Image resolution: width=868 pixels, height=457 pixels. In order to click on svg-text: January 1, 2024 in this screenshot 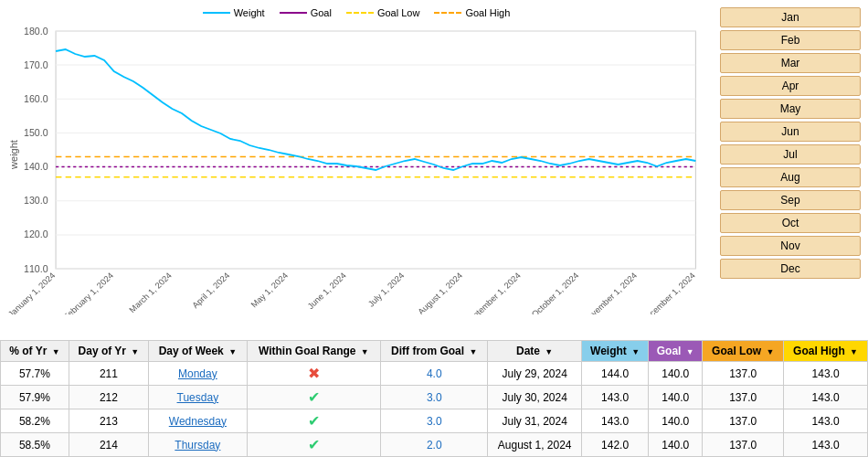, I will do `click(33, 292)`.